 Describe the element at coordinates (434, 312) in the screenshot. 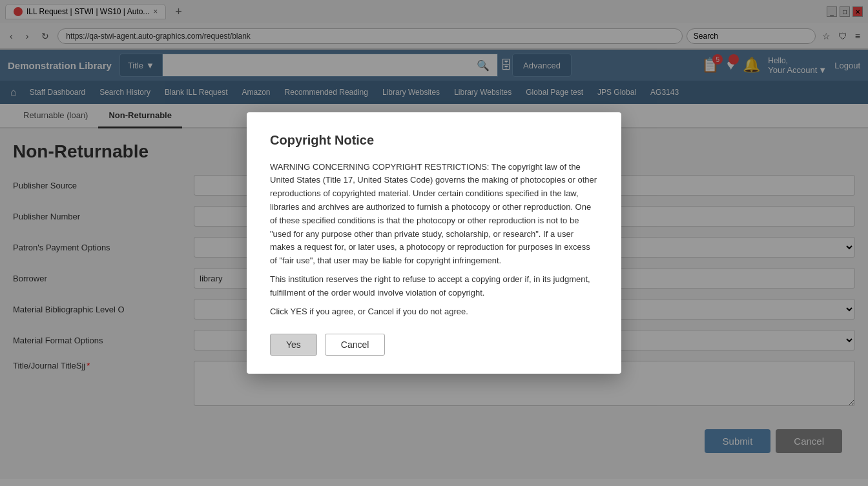

I see `dialog-paragraph-3: Click YES if you agree, or Cancel if you…` at that location.